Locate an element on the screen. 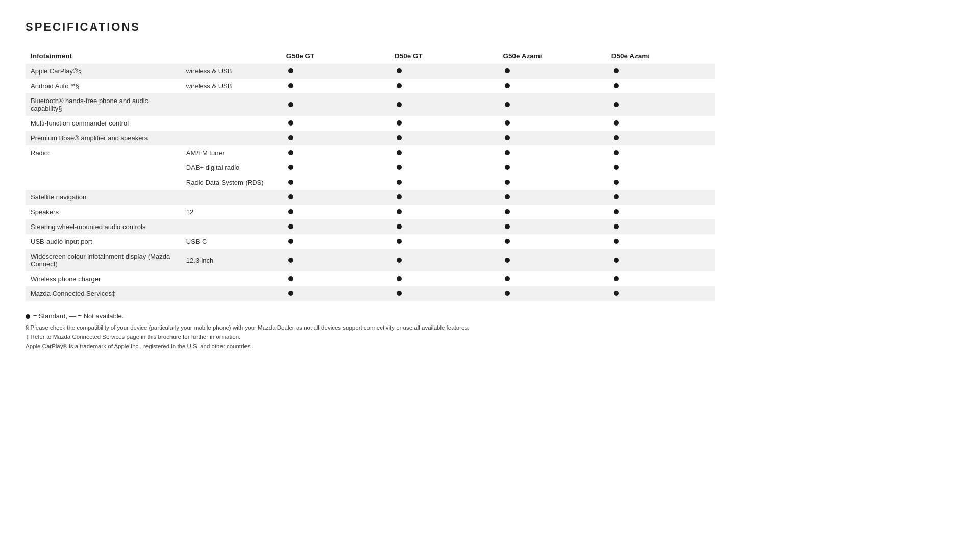 The image size is (980, 551). feature-cell: Apple CarPlay®§ is located at coordinates (103, 71).